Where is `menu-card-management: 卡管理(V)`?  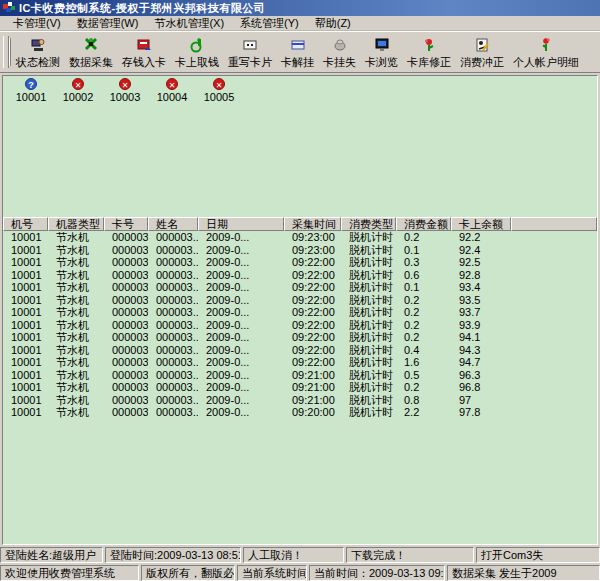
menu-card-management: 卡管理(V) is located at coordinates (37, 24).